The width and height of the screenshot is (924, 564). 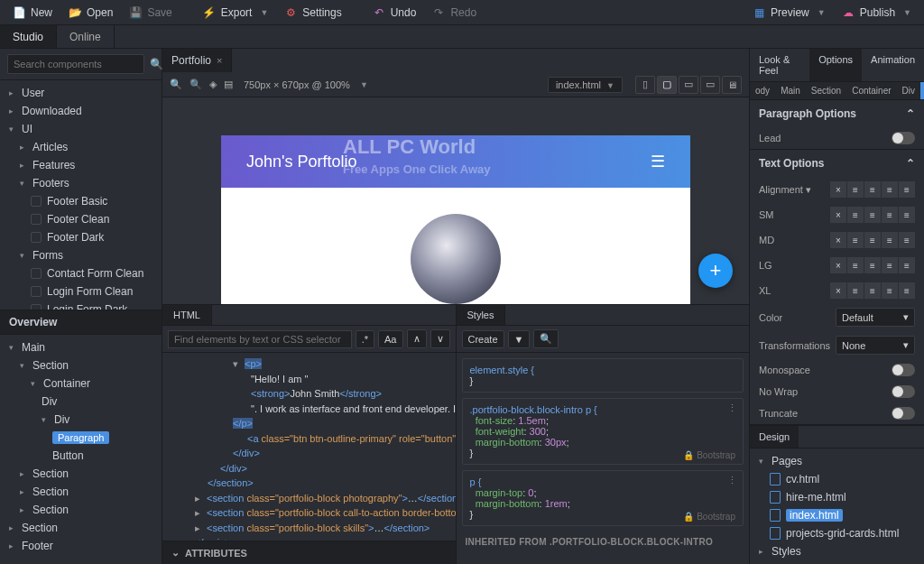 I want to click on xl-right: ≡, so click(x=890, y=291).